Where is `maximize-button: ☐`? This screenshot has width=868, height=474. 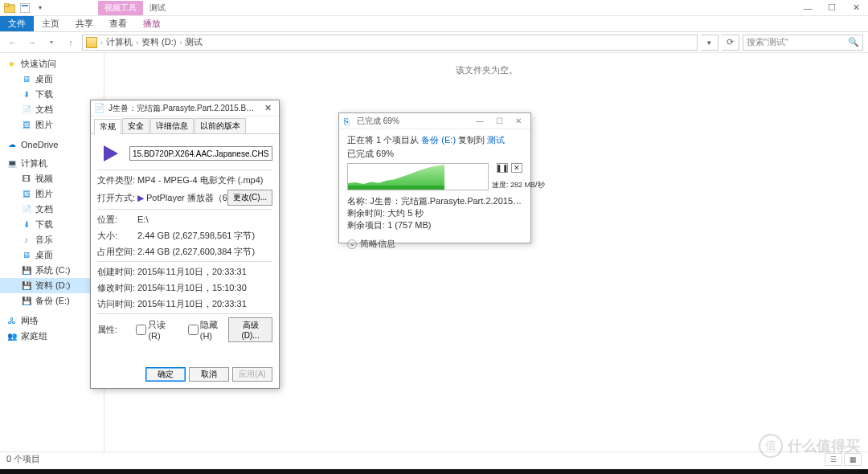 maximize-button: ☐ is located at coordinates (832, 8).